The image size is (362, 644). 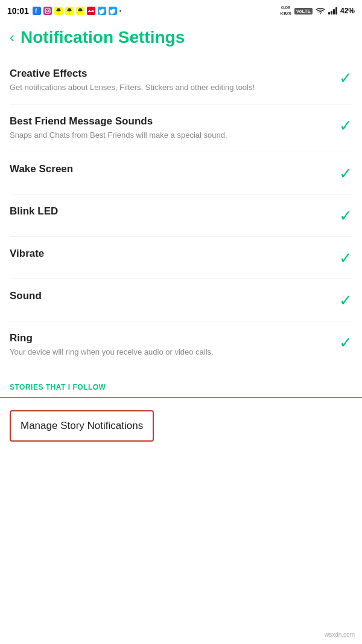 What do you see at coordinates (174, 345) in the screenshot?
I see `item-content-ring: Ring Your device will ring when you rece…` at bounding box center [174, 345].